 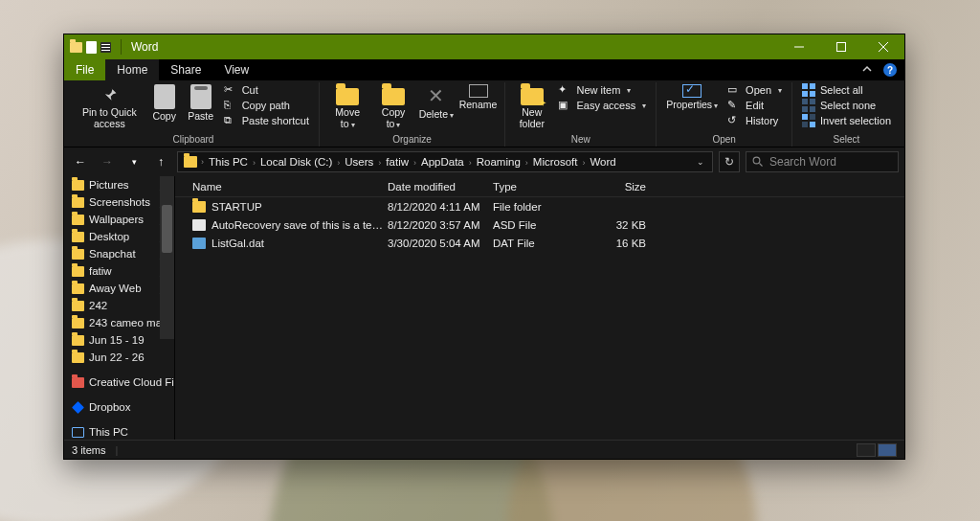 What do you see at coordinates (109, 95) in the screenshot?
I see `pin-icon` at bounding box center [109, 95].